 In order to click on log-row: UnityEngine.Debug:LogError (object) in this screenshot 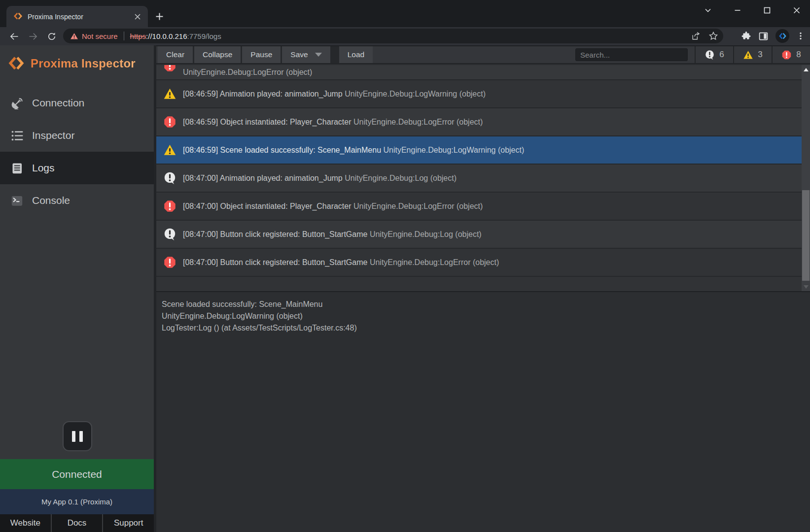, I will do `click(479, 73)`.